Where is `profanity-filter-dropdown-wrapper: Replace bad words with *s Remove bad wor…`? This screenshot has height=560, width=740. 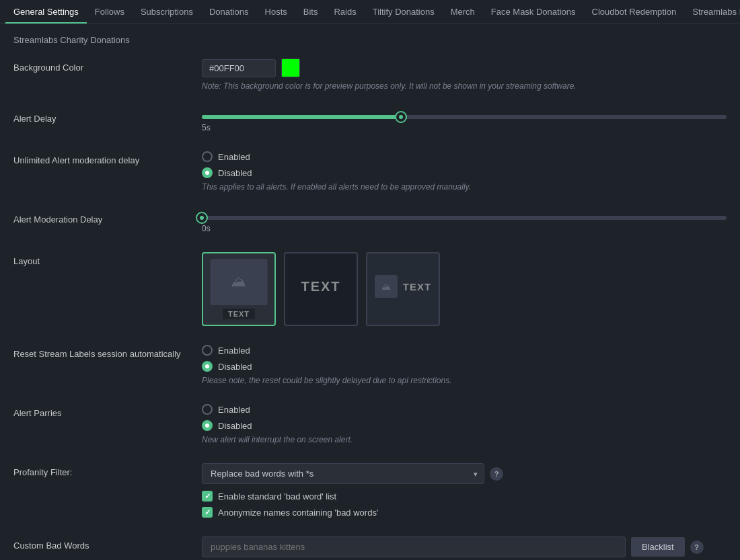 profanity-filter-dropdown-wrapper: Replace bad words with *s Remove bad wor… is located at coordinates (343, 473).